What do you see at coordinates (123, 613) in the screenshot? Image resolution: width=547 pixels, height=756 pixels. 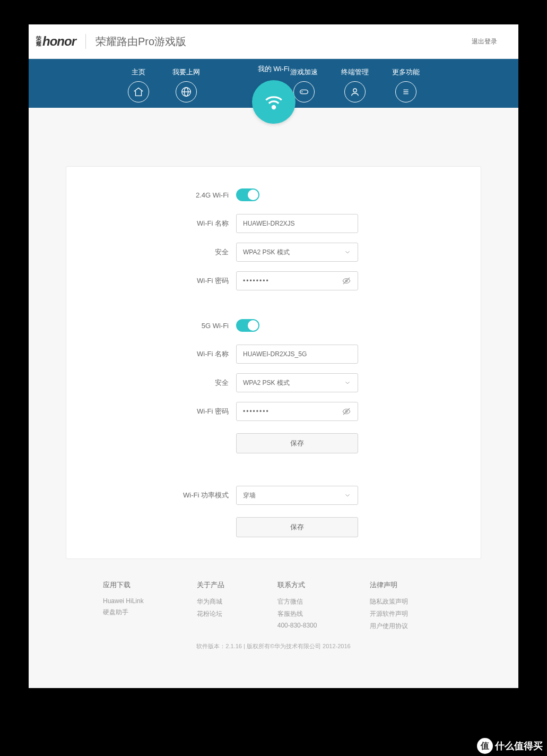 I see `footer-link-disk: 硬盘助手` at bounding box center [123, 613].